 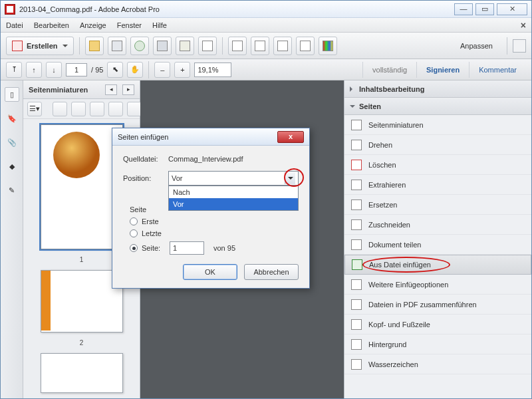 What do you see at coordinates (214, 221) in the screenshot?
I see `radio-first: Erste` at bounding box center [214, 221].